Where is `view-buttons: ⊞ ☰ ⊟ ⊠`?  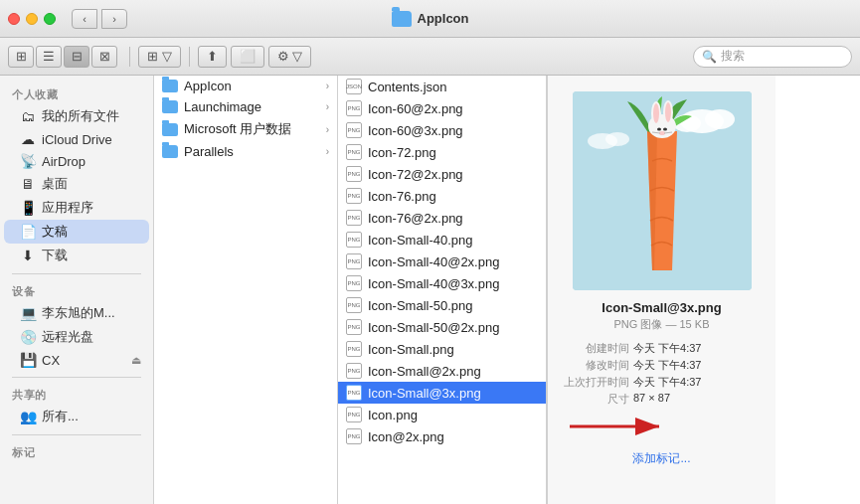
view-buttons: ⊞ ☰ ⊟ ⊠ is located at coordinates (63, 57).